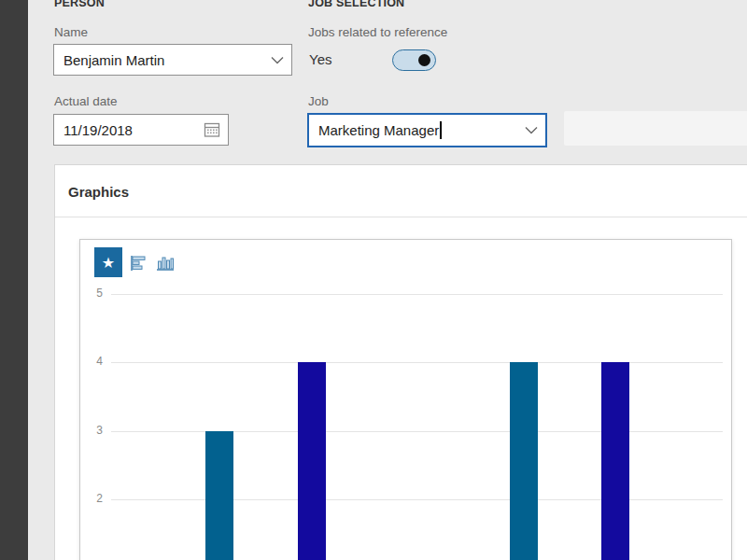  Describe the element at coordinates (655, 129) in the screenshot. I see `disabled-field` at that location.